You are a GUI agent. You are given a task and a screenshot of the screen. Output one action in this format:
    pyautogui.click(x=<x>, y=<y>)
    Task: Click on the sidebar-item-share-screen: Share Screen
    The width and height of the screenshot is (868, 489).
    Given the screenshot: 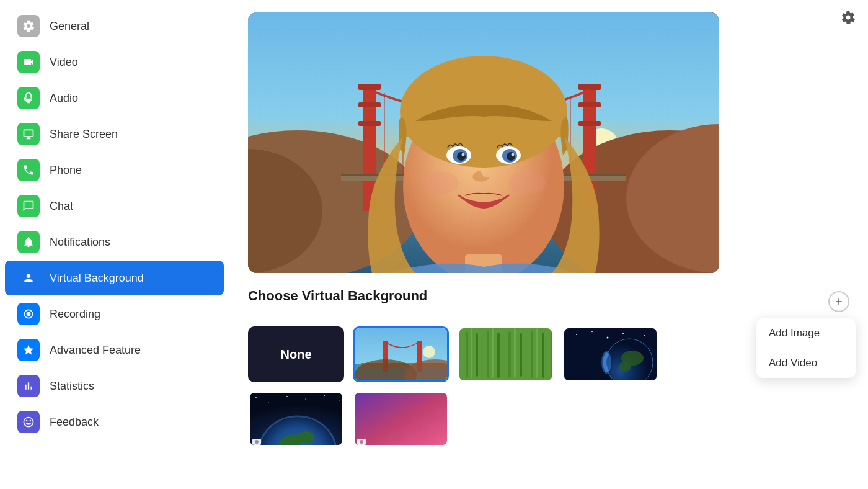 What is the action you would take?
    pyautogui.click(x=114, y=134)
    